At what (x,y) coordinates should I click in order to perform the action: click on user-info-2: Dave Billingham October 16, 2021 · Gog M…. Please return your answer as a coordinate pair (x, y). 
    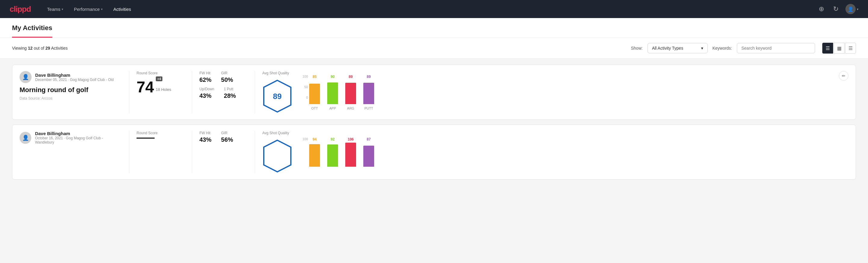
    Looking at the image, I should click on (78, 138).